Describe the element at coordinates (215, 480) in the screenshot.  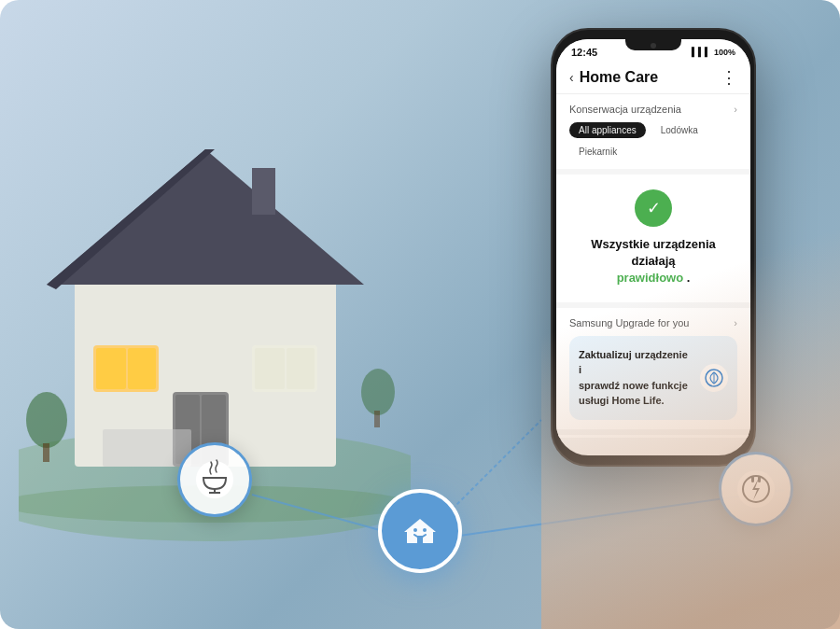
I see `floating-bowl-icon` at that location.